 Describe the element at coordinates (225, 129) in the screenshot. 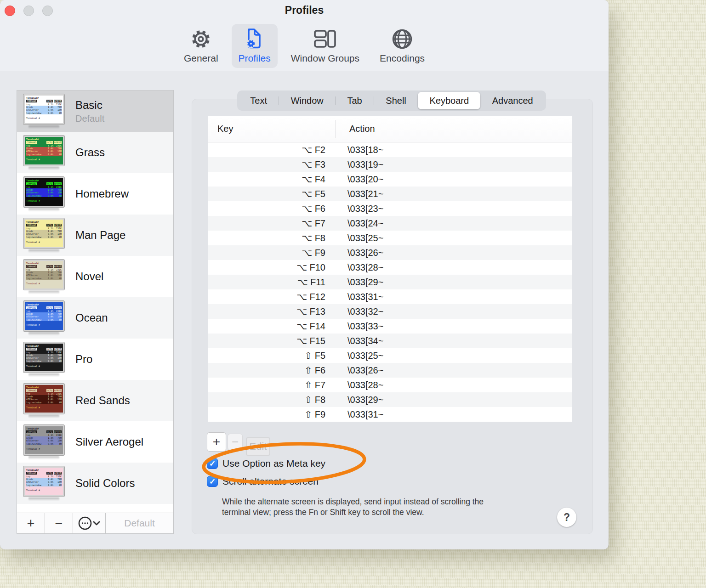

I see `column-header-key: Key` at that location.